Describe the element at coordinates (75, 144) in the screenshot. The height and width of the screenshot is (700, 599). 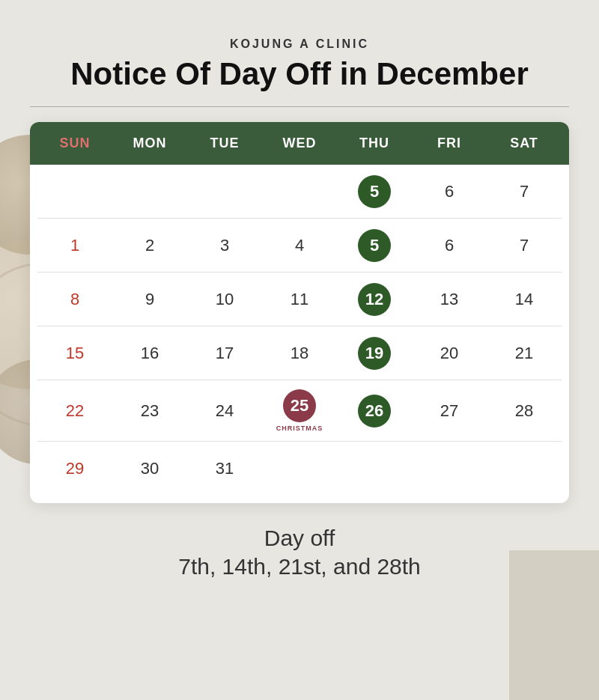
I see `cal-header-sun: SUN` at that location.